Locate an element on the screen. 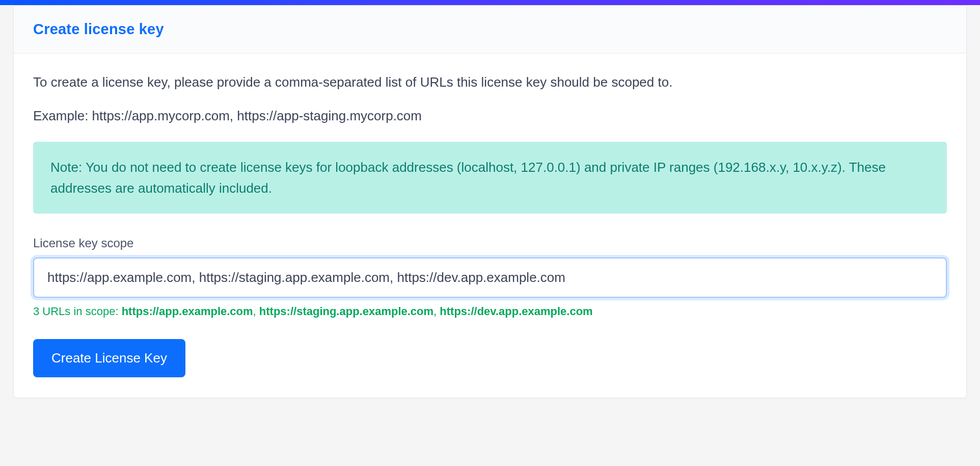 This screenshot has width=980, height=466. card-header: Create license key is located at coordinates (490, 30).